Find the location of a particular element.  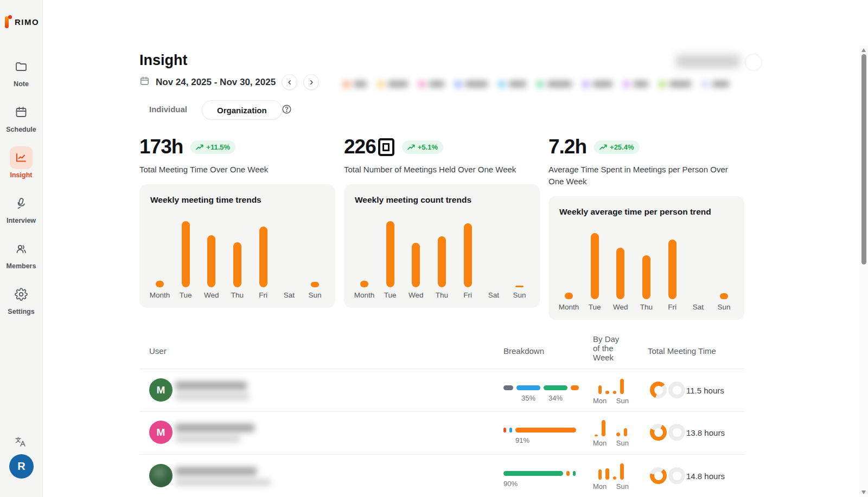

scroll-down-arrow is located at coordinates (864, 492).